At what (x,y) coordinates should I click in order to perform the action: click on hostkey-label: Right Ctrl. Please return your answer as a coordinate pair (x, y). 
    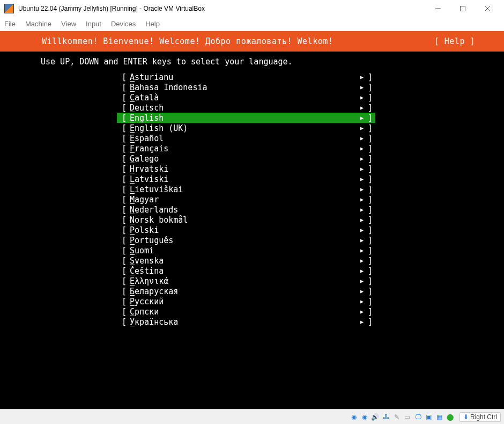
    Looking at the image, I should click on (484, 417).